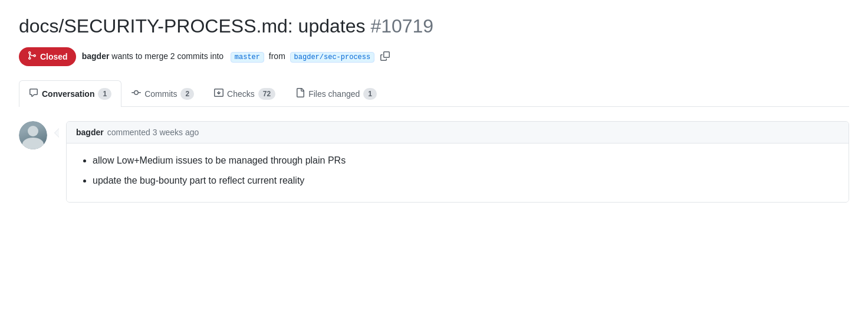  Describe the element at coordinates (370, 94) in the screenshot. I see `tab-files-changed-count: 1` at that location.